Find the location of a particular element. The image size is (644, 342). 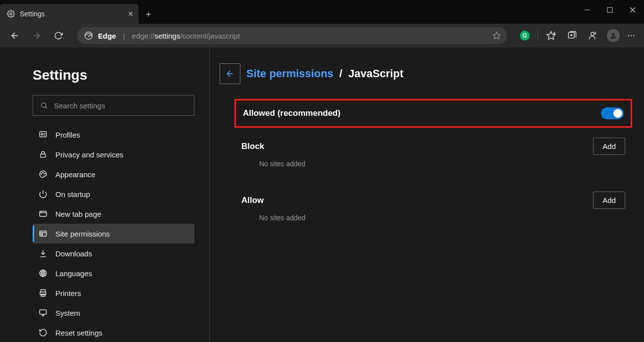

block-section-header: Block Add is located at coordinates (433, 146).